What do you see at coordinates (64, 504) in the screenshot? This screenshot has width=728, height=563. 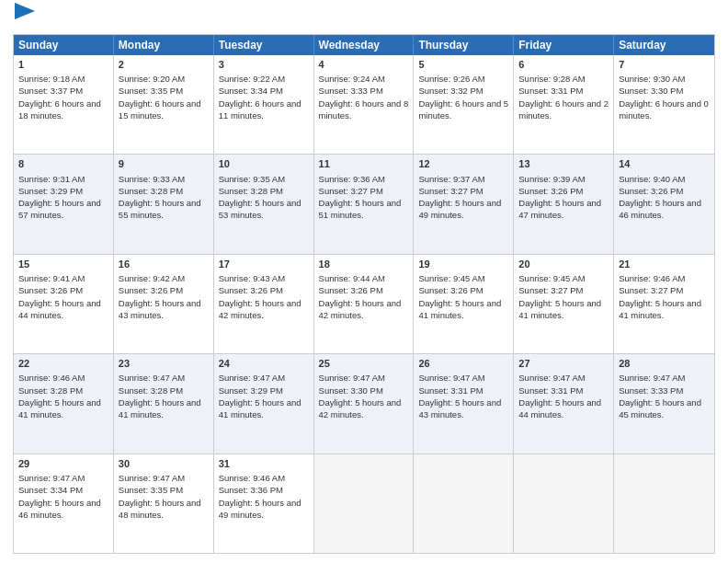 I see `day-cell-29: 29Sunrise: 9:47 AMSunset: 3:34 PMDayligh…` at bounding box center [64, 504].